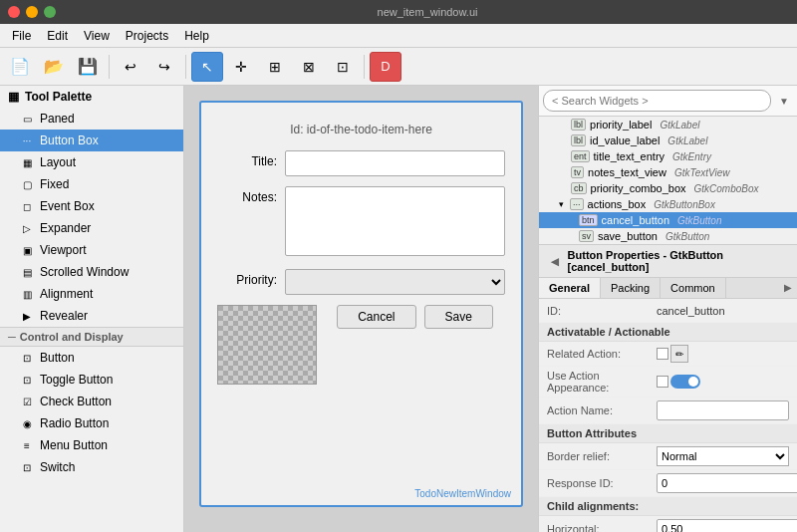 The height and width of the screenshot is (532, 797). Describe the element at coordinates (92, 184) in the screenshot. I see `sidebar-item-fixed: ▢ Fixed` at that location.